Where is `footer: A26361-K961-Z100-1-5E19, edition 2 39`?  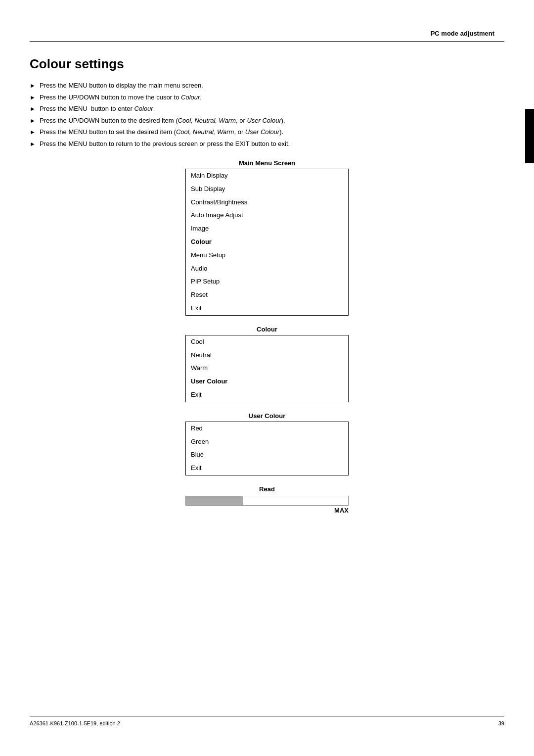
footer: A26361-K961-Z100-1-5E19, edition 2 39 is located at coordinates (267, 721).